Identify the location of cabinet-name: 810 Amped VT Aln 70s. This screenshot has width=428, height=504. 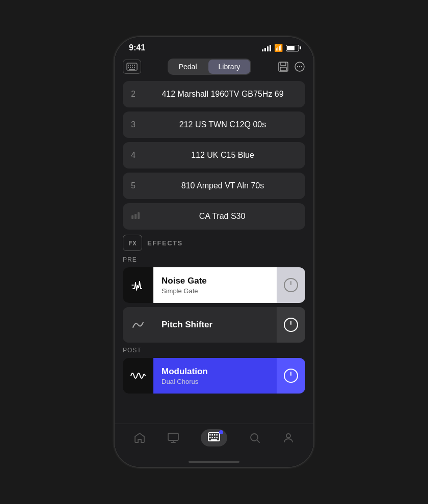
(223, 186).